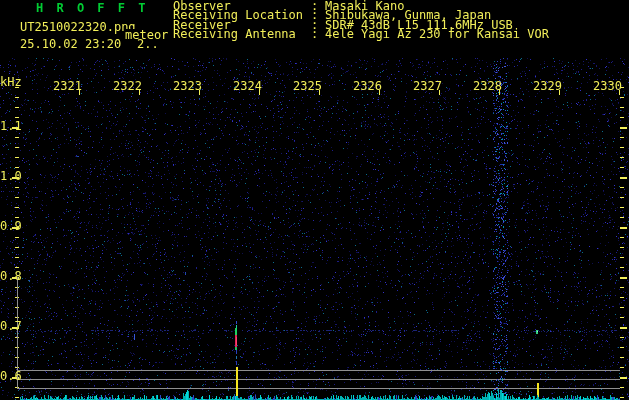 This screenshot has height=400, width=629. Describe the element at coordinates (10, 276) in the screenshot. I see `y-tick-label: 0.8` at that location.